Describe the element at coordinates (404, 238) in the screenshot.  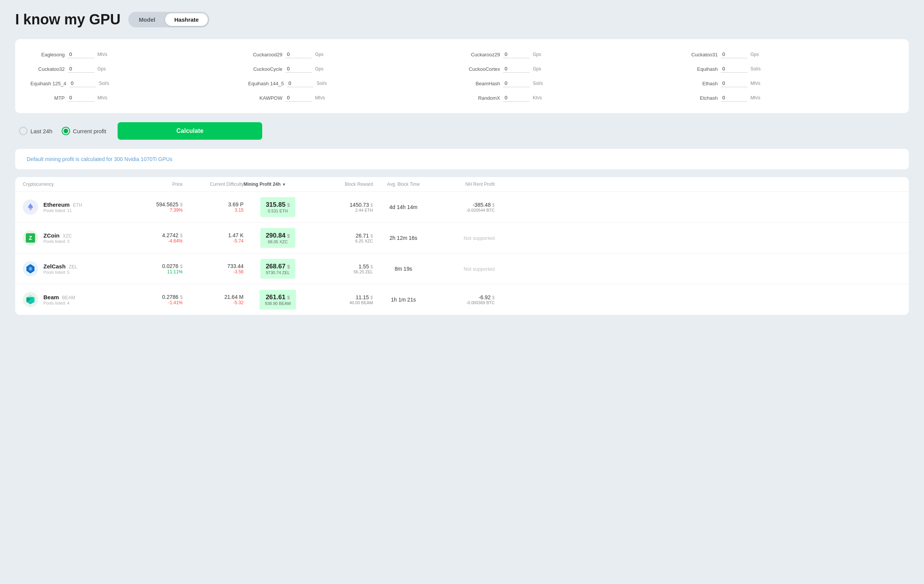
I see `block-time-cell: 2h 12m 16s` at that location.